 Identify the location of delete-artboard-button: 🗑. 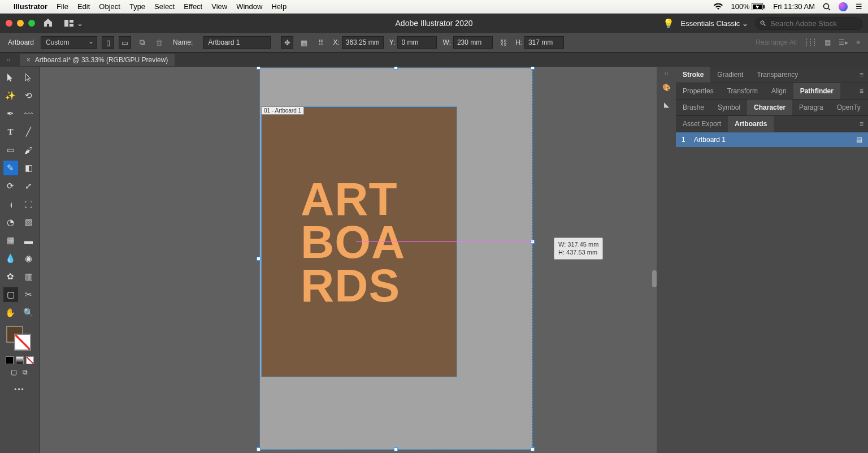
(159, 42).